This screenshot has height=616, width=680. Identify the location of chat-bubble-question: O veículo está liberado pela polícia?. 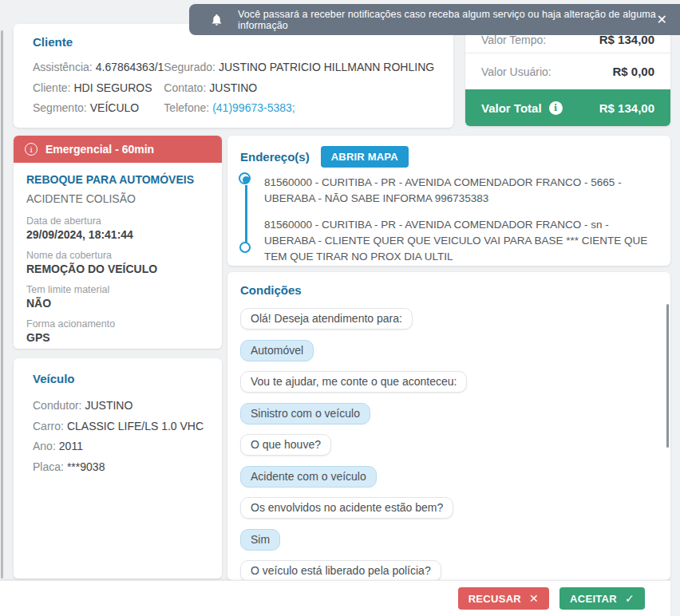
(341, 570).